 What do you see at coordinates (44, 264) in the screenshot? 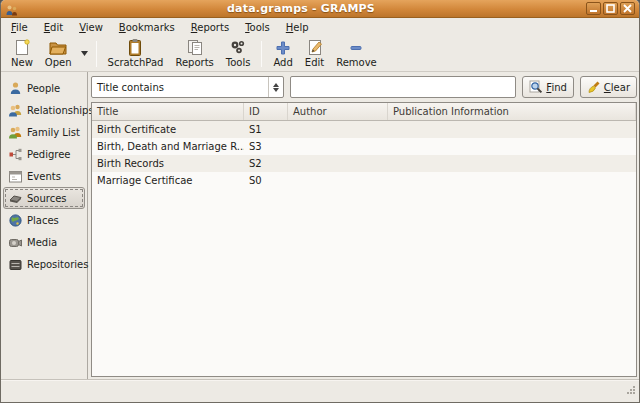
I see `sidebar-item-repositories: Repositories` at bounding box center [44, 264].